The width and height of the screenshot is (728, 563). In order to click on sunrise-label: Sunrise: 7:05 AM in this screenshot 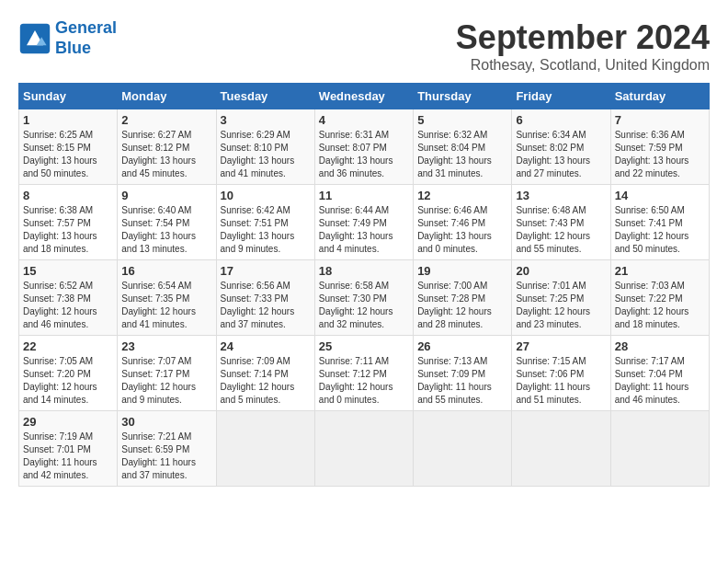, I will do `click(58, 361)`.